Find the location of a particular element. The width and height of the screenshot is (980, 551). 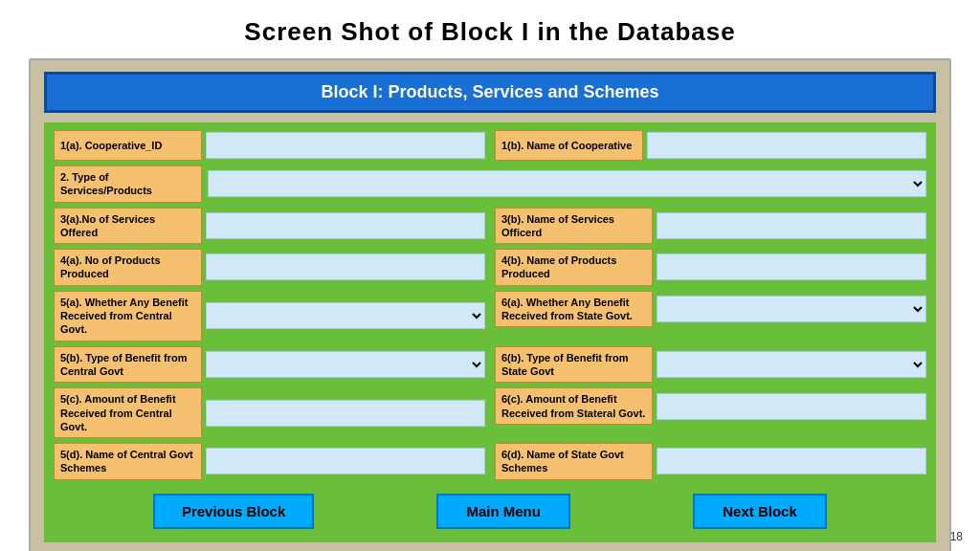

label-name-services: 3(b). Name of Services Officerd is located at coordinates (574, 226).